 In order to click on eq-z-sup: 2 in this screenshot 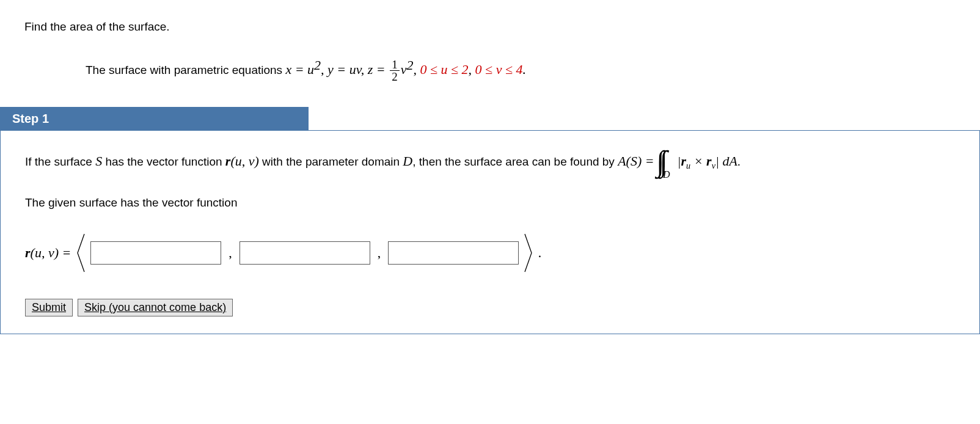, I will do `click(409, 65)`.